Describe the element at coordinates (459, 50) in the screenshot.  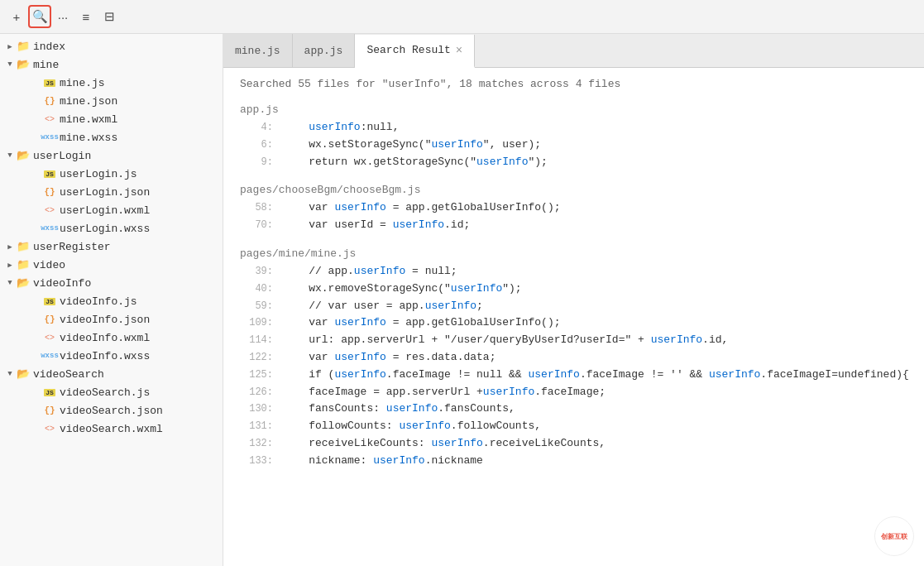
I see `tab-close-icon: ×` at that location.